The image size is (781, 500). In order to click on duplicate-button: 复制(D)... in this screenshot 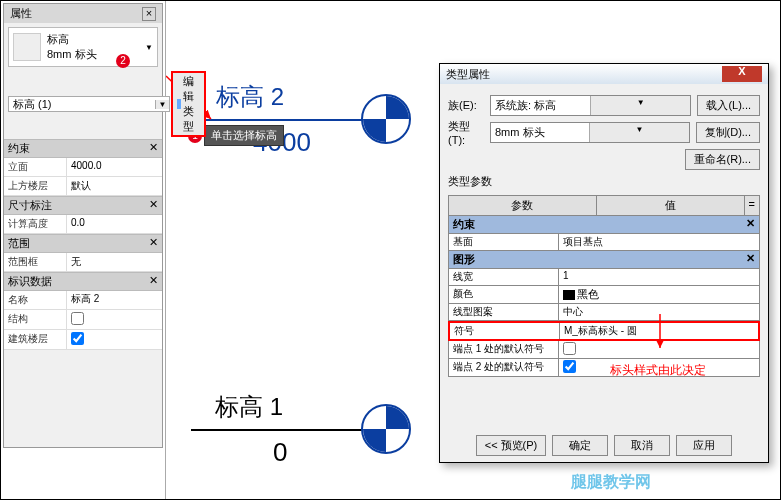, I will do `click(728, 132)`.